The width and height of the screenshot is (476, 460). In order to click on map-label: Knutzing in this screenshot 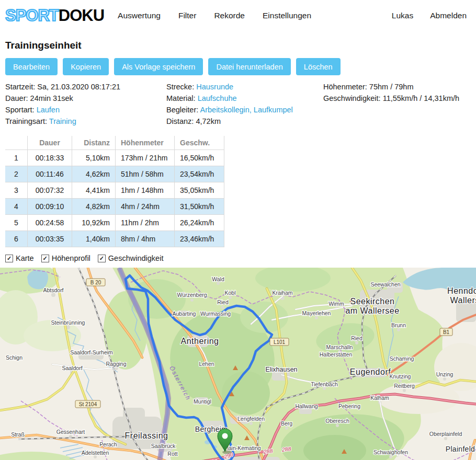, I will do `click(401, 376)`.